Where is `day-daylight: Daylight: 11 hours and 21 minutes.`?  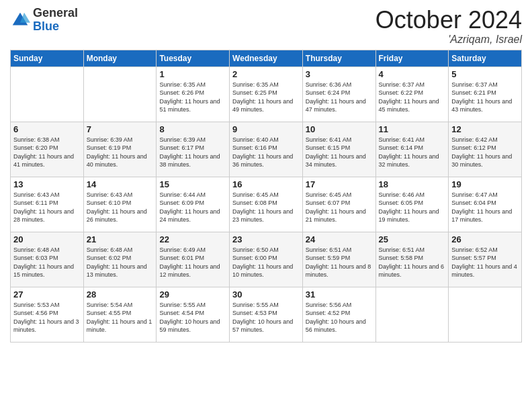
day-daylight: Daylight: 11 hours and 21 minutes. is located at coordinates (336, 216).